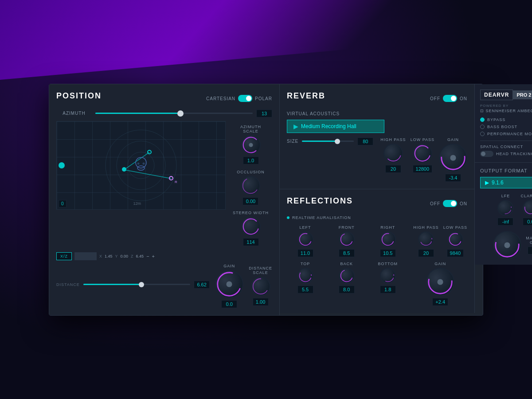 This screenshot has width=532, height=399. What do you see at coordinates (449, 98) in the screenshot?
I see `reverb-toggle-row: OFF ON` at bounding box center [449, 98].